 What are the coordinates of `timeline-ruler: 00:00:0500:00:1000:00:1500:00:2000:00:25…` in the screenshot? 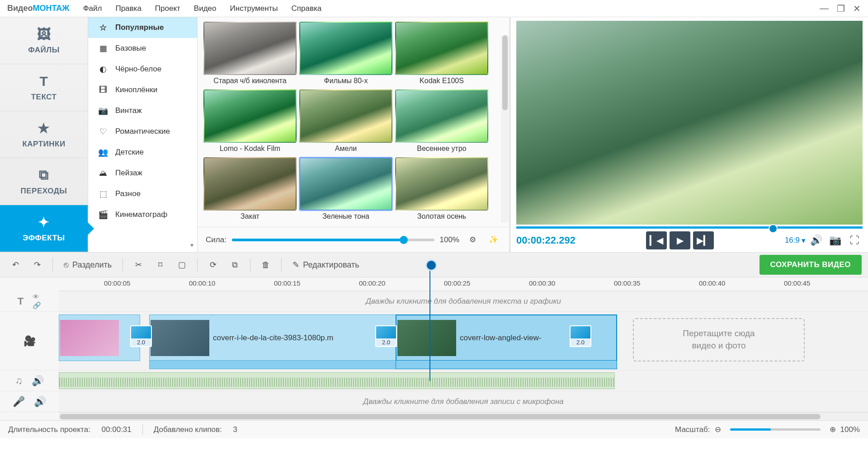 It's located at (463, 284).